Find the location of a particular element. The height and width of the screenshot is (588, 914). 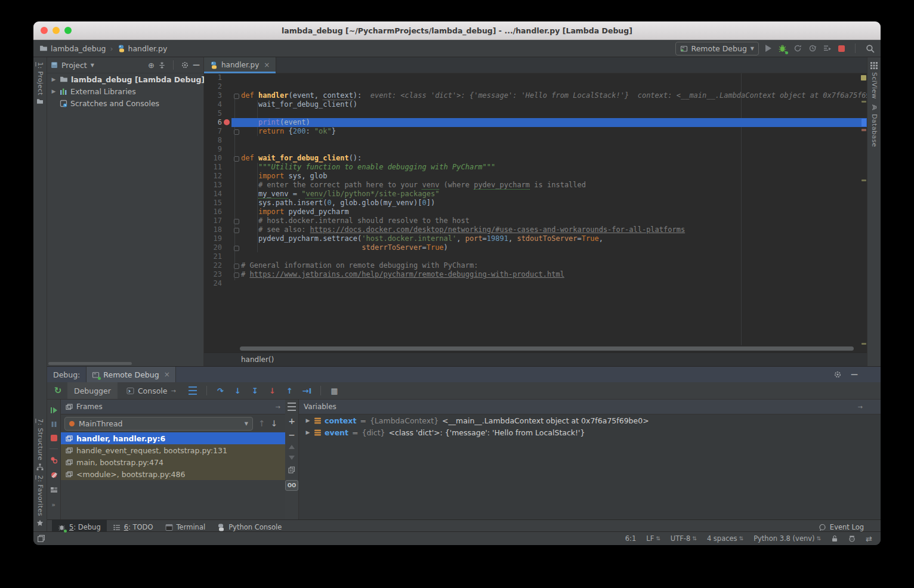

show-watches-icon: OO is located at coordinates (292, 485).